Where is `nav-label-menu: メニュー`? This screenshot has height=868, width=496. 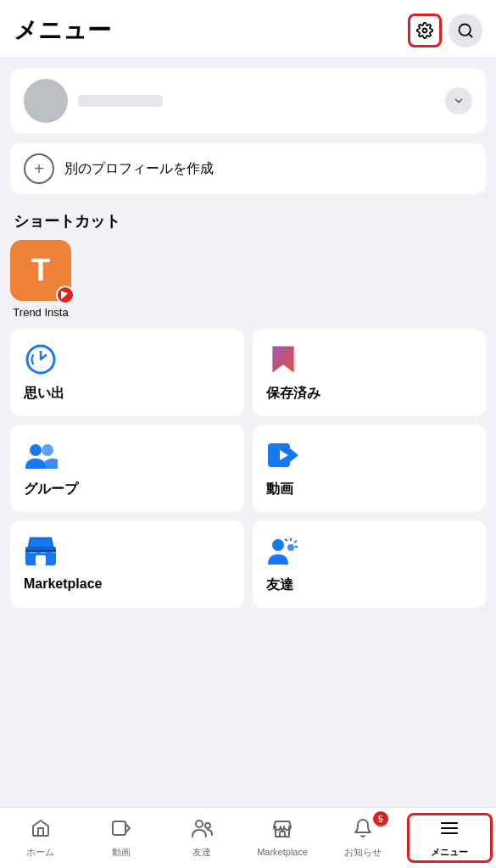
nav-label-menu: メニュー is located at coordinates (449, 853).